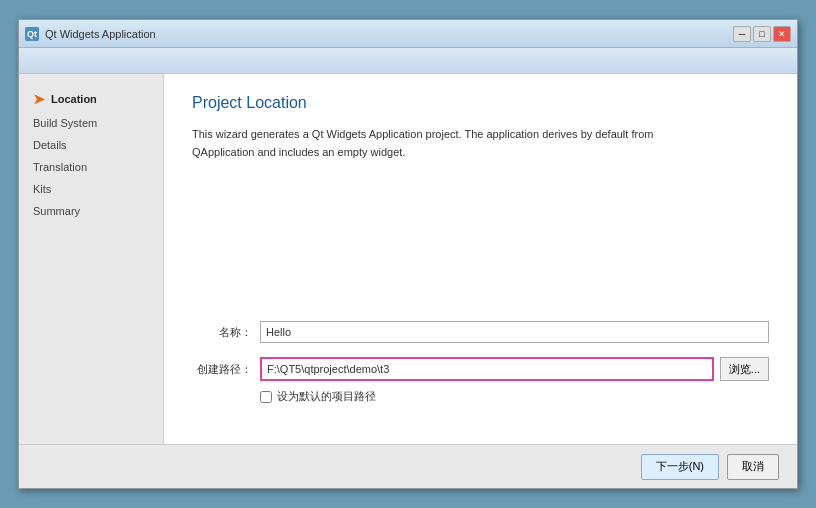 Image resolution: width=816 pixels, height=508 pixels. Describe the element at coordinates (91, 189) in the screenshot. I see `sidebar-item-kits: Kits` at that location.